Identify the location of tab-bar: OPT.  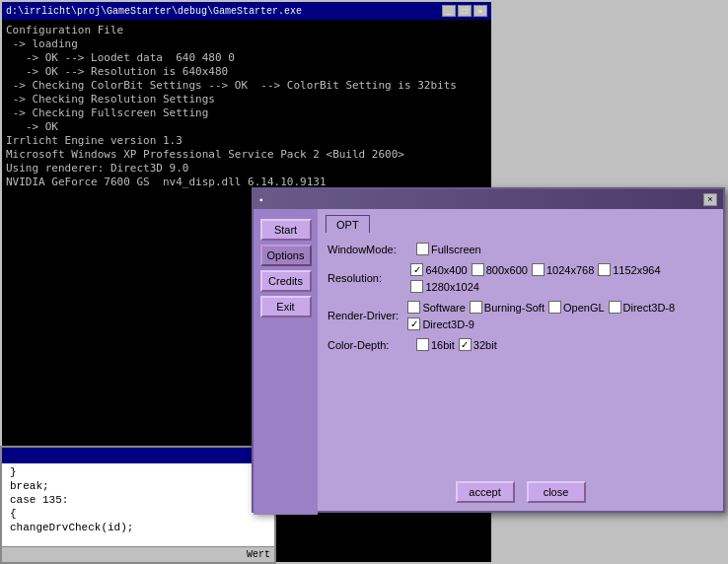
(521, 224).